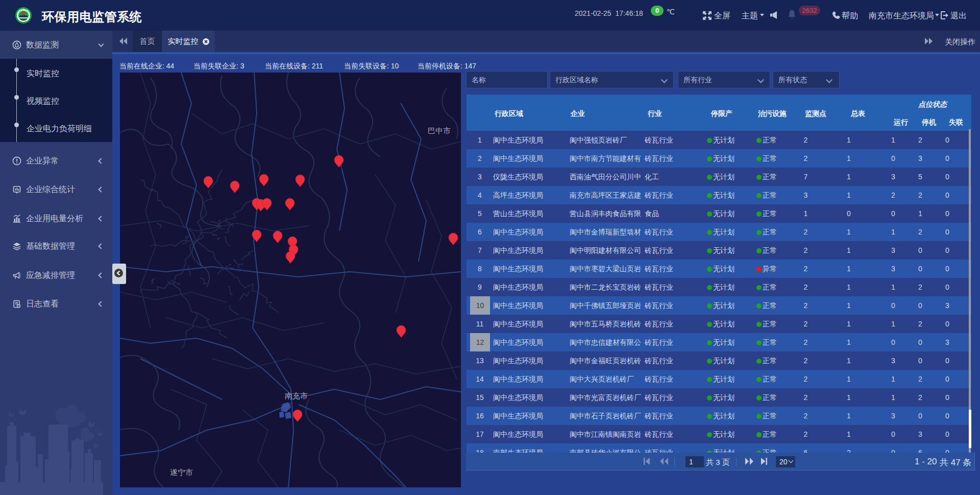 This screenshot has height=495, width=980. I want to click on svg-text: 南充市, so click(296, 395).